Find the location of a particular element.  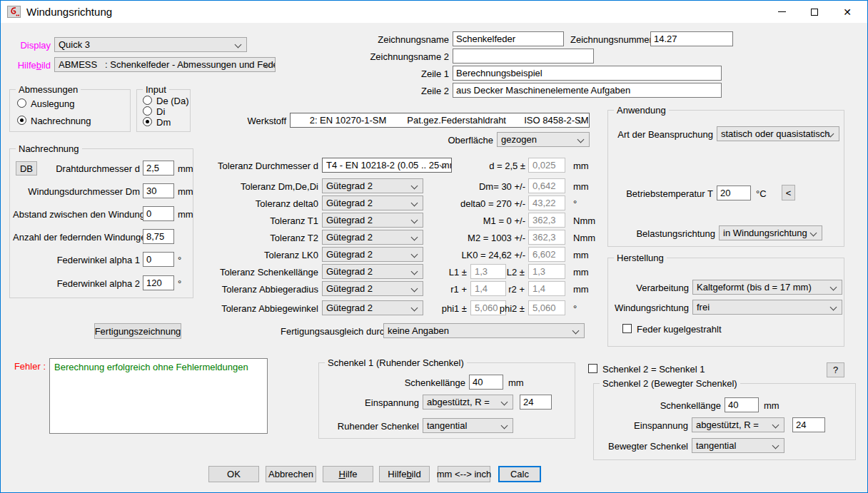

temperatur-back-button: < is located at coordinates (788, 193).